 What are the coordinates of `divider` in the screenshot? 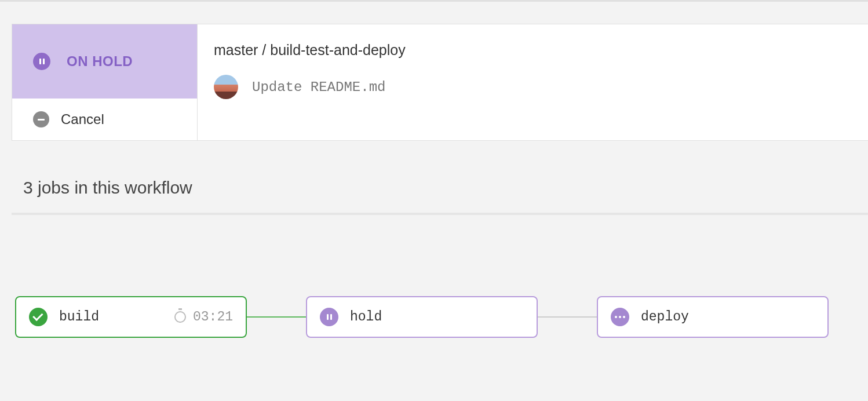 It's located at (440, 214).